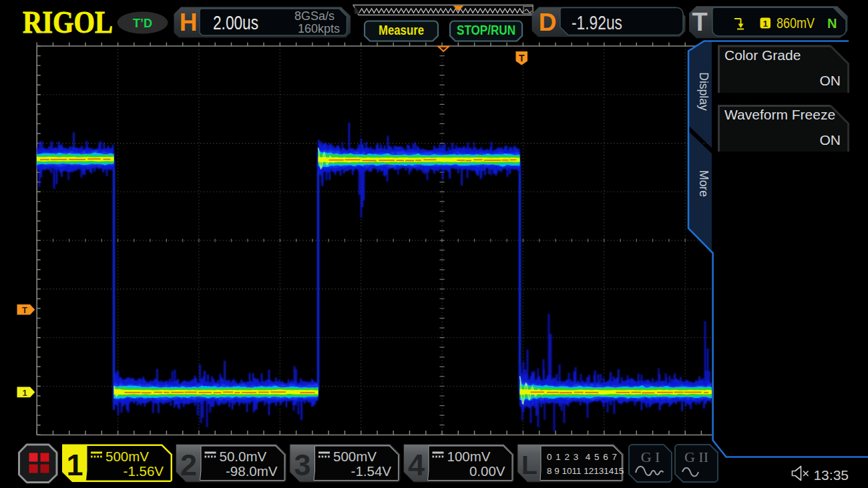  What do you see at coordinates (796, 23) in the screenshot?
I see `svg-text: 860mV` at bounding box center [796, 23].